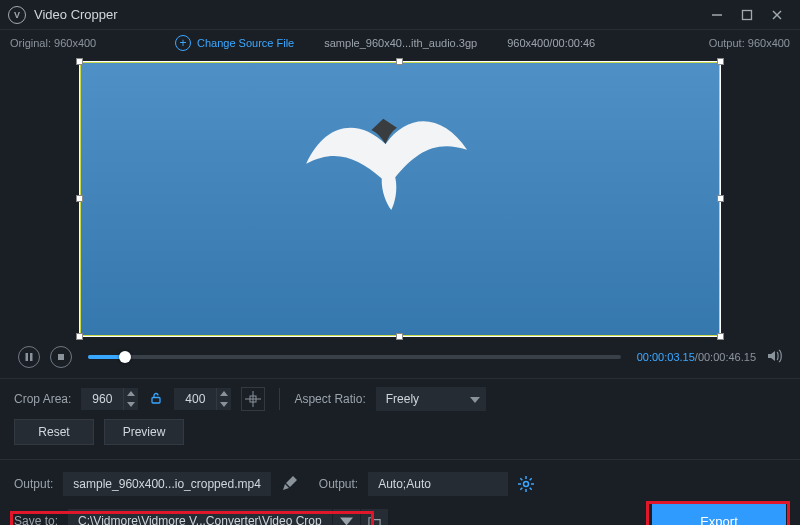 The width and height of the screenshot is (800, 525). I want to click on export-button: Export, so click(719, 514).